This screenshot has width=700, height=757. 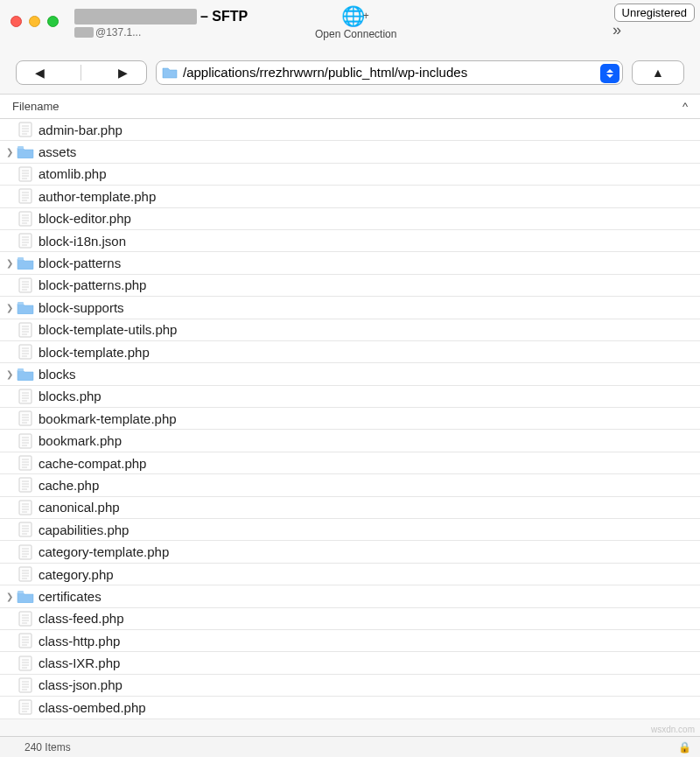 What do you see at coordinates (356, 16) in the screenshot?
I see `globe-plus-icon: 🌐+` at bounding box center [356, 16].